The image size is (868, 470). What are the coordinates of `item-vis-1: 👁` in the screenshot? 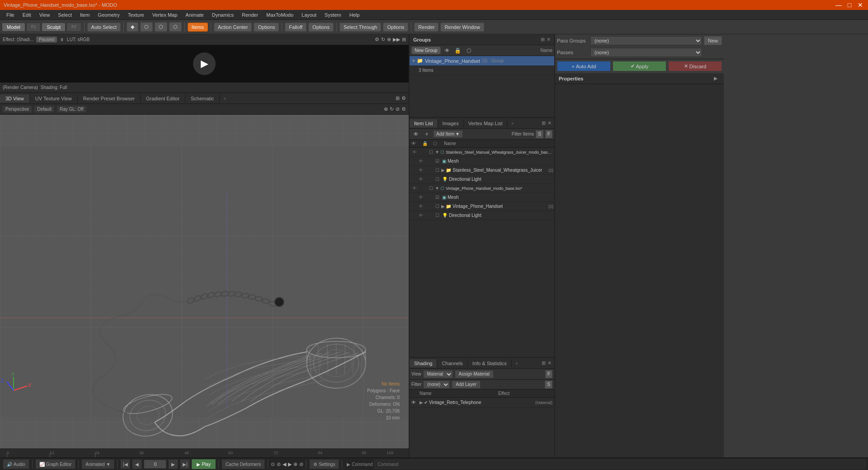 It's located at (421, 161).